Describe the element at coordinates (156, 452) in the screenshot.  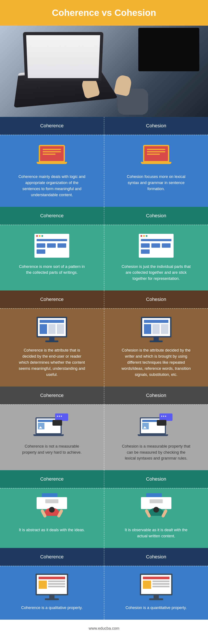
I see `cohesion-text-4: Cohesion is a measurable property that c…` at that location.